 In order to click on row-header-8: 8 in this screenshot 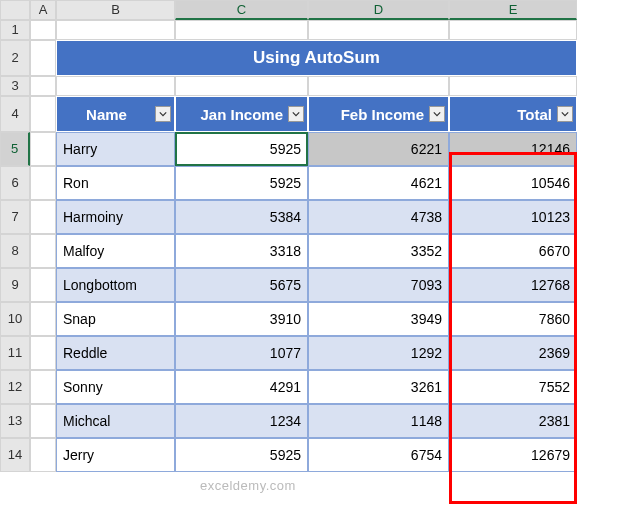, I will do `click(15, 251)`.